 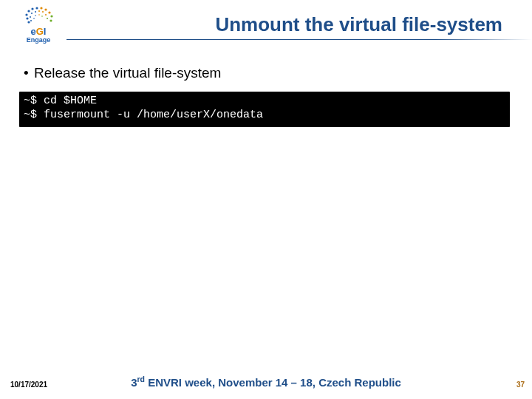 I want to click on logo: eGI Engage, so click(x=38, y=28).